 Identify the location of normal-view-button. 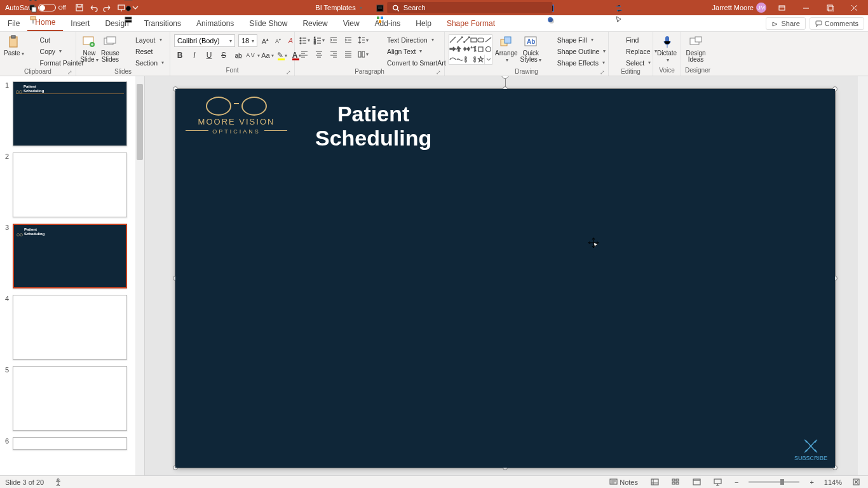
(654, 482).